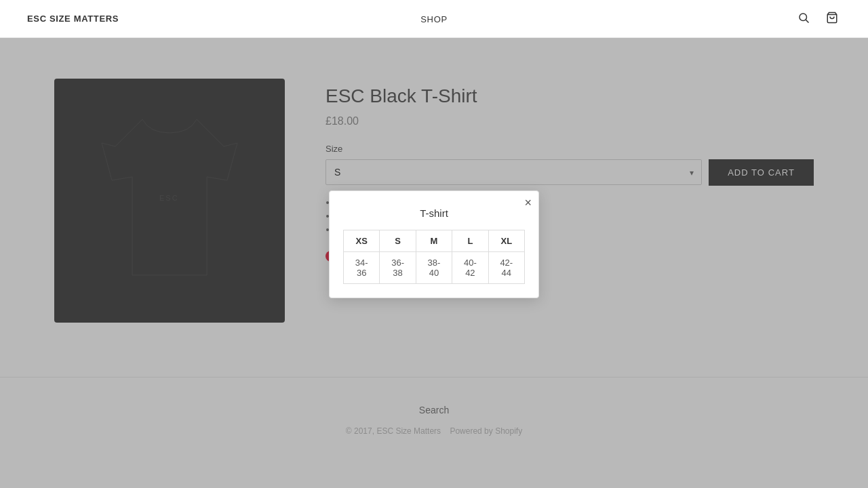 The width and height of the screenshot is (868, 488). I want to click on size-col-xl: XL, so click(506, 241).